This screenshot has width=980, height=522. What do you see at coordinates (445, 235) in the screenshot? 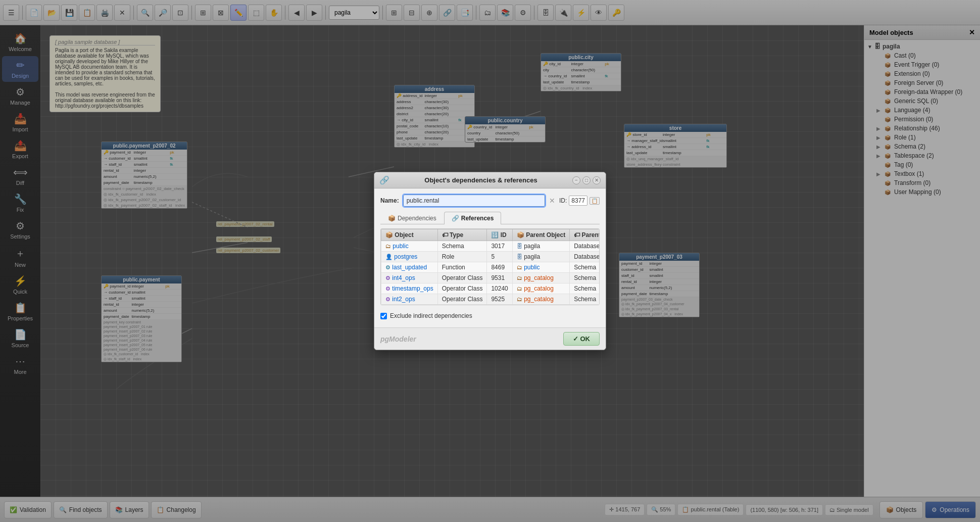
I see `col-type-icon: 🏷` at bounding box center [445, 235].